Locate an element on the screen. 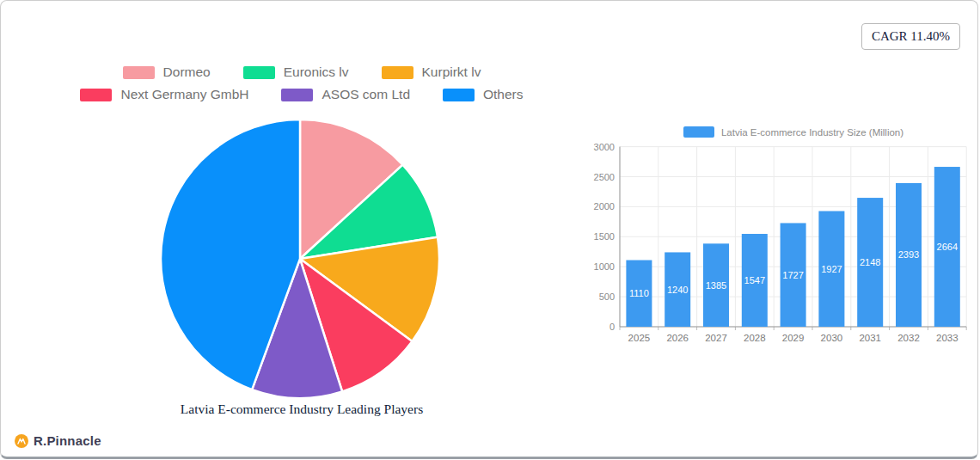  y-axis-tick-label: 1000 is located at coordinates (604, 267).